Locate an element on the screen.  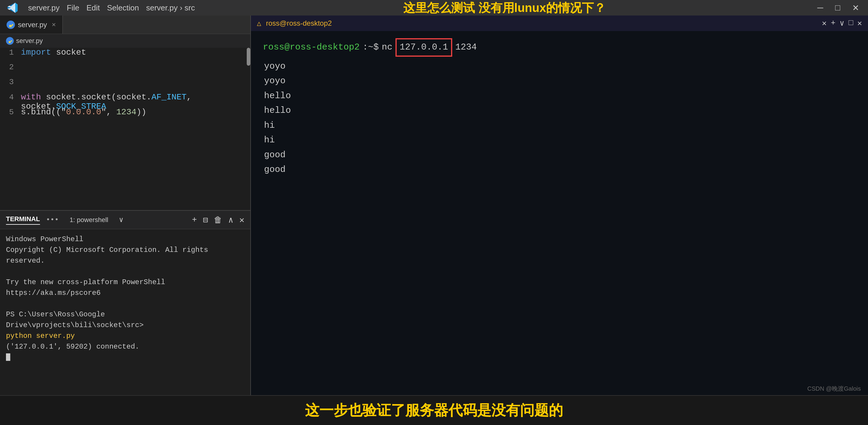
vscode-icon is located at coordinates (13, 8).